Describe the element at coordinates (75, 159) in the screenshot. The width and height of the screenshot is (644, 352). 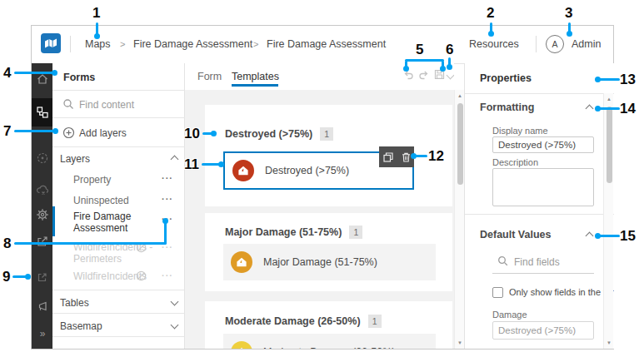
I see `layers-section-header: Layers` at that location.